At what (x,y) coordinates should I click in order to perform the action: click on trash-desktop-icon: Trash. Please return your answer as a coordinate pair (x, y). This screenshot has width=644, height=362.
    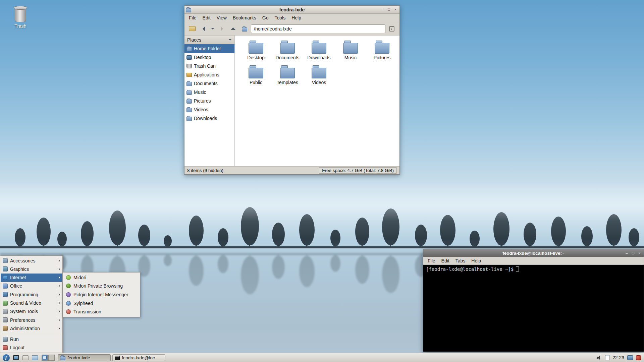
    Looking at the image, I should click on (20, 17).